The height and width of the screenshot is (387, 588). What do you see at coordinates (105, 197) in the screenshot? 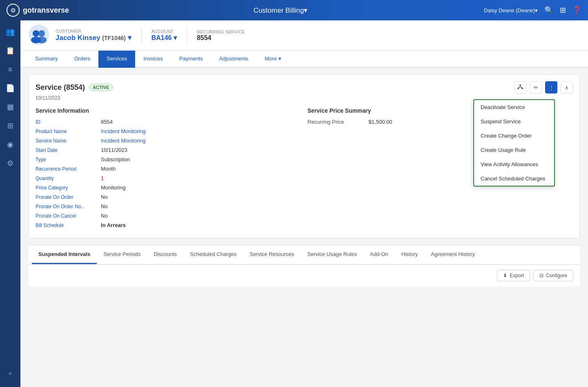
I see `value-prorate-order: No` at bounding box center [105, 197].